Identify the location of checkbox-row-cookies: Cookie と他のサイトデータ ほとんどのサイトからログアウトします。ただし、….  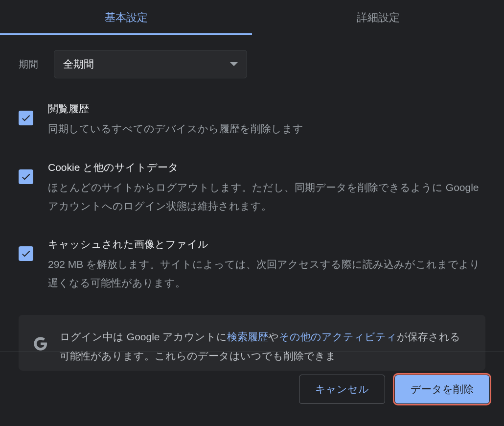
(252, 188).